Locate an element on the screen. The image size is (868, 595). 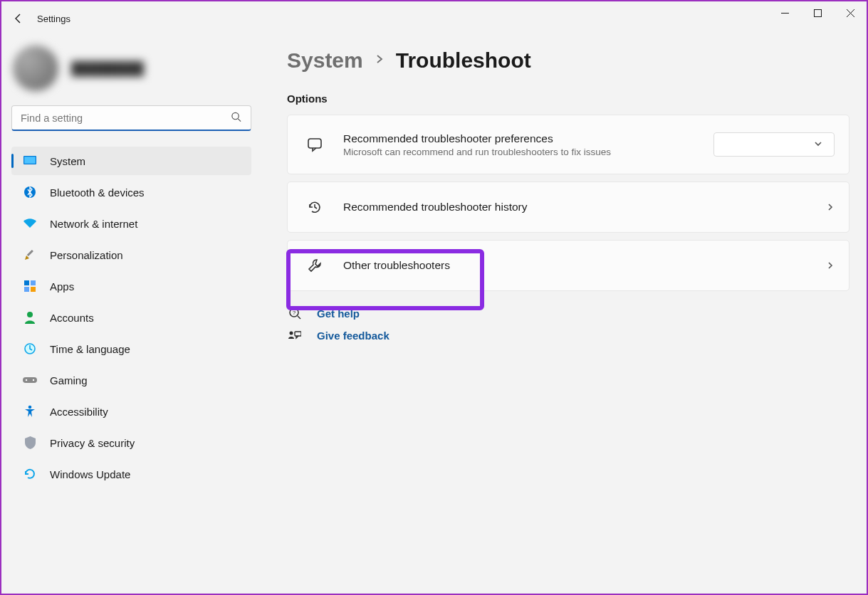
minimize-button is located at coordinates (785, 13).